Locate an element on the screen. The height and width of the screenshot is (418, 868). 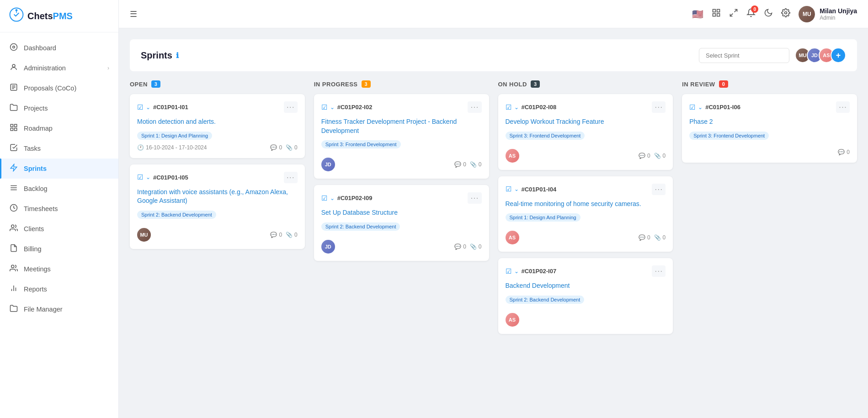
card-code: #C01P02-I08 is located at coordinates (539, 107).